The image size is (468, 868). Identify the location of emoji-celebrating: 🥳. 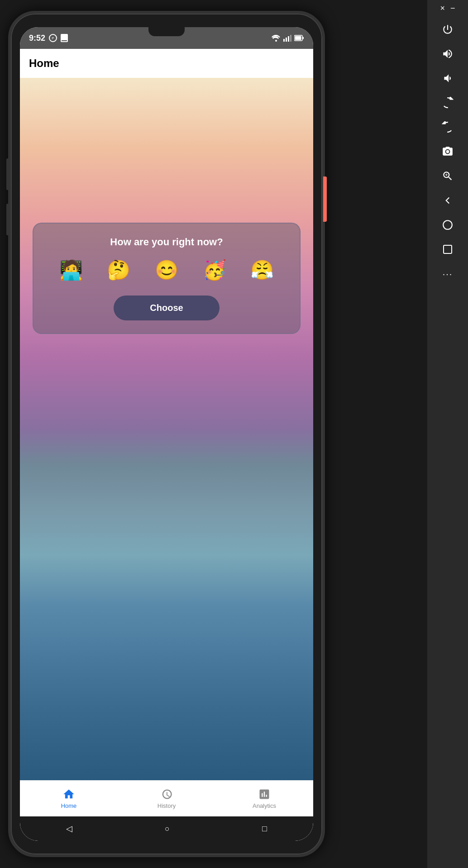
(215, 270).